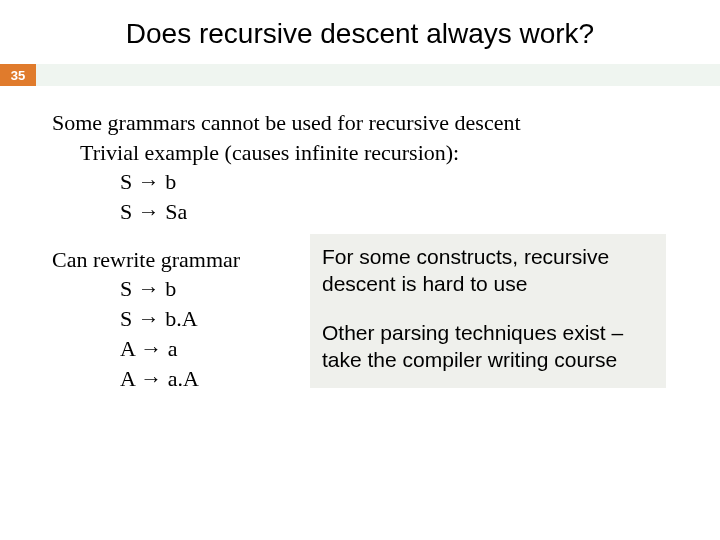  Describe the element at coordinates (386, 182) in the screenshot. I see `grammar-rule-1: S → b` at that location.